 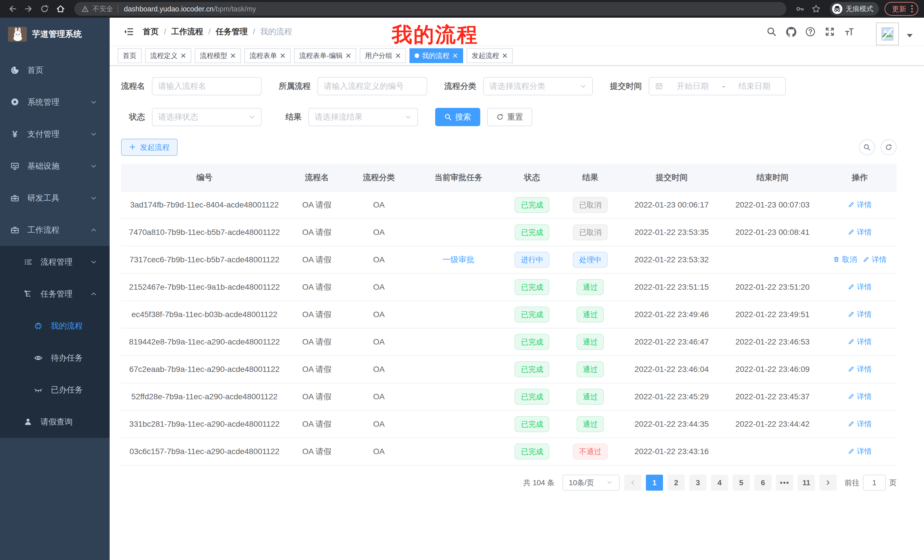 I want to click on breadcrumb-task-mgmt: 任务管理, so click(x=232, y=31).